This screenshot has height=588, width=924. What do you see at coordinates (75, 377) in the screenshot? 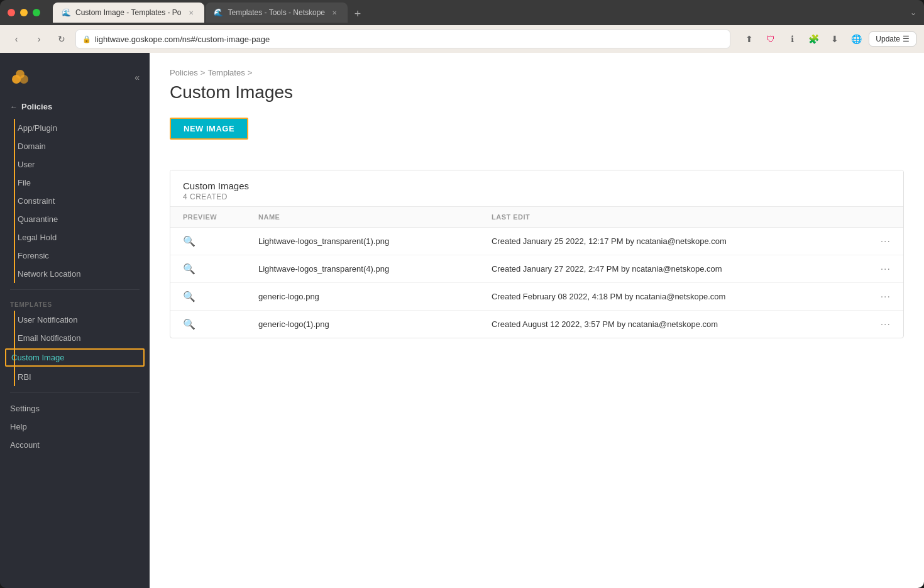
I see `sidebar-item-rbi: RBI` at bounding box center [75, 377].